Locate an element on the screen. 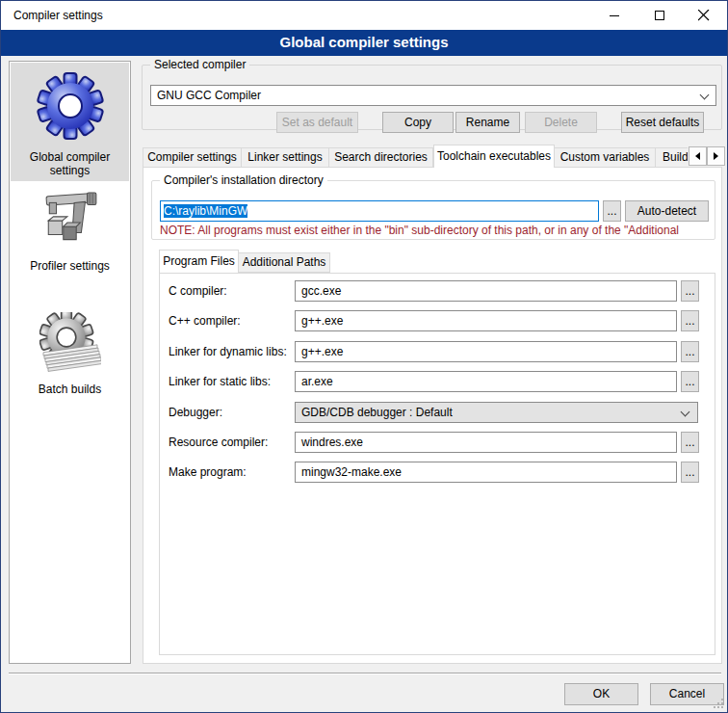  compiler-select-value: GNU GCC Compiler is located at coordinates (209, 95).